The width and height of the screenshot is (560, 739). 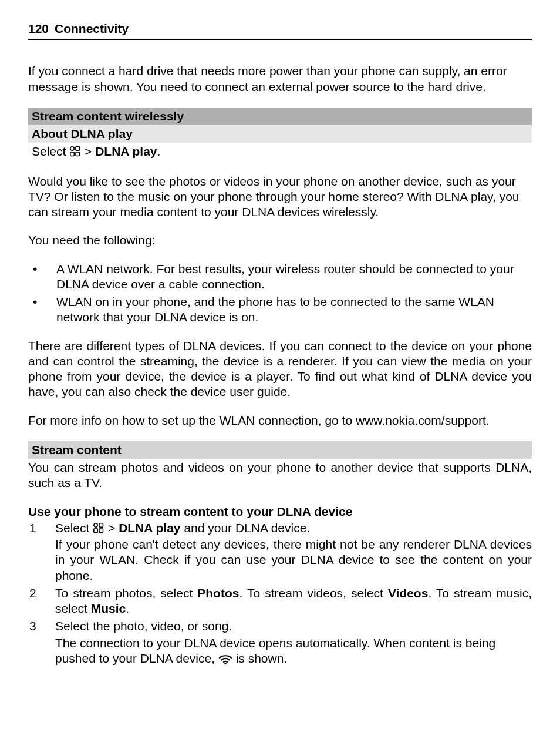 What do you see at coordinates (74, 528) in the screenshot?
I see `step1-prefix: Select` at bounding box center [74, 528].